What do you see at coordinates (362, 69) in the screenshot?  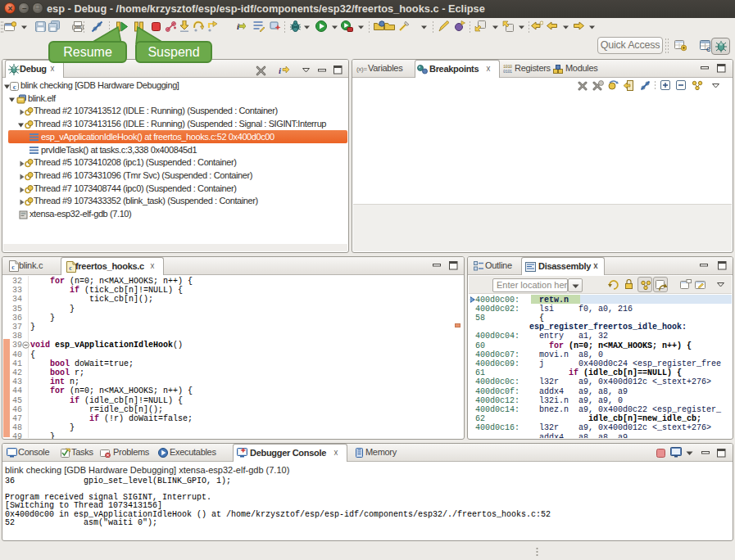 I see `svg-text: (x)=` at bounding box center [362, 69].